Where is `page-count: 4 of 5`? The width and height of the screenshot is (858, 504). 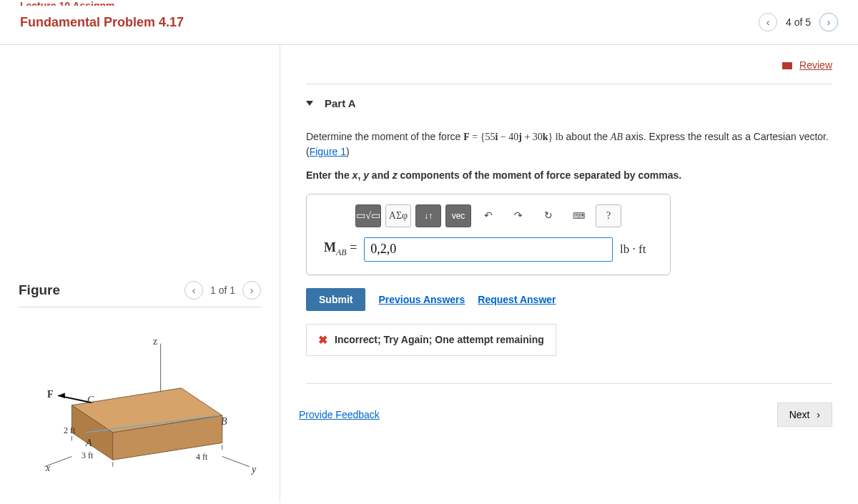
page-count: 4 of 5 is located at coordinates (798, 22).